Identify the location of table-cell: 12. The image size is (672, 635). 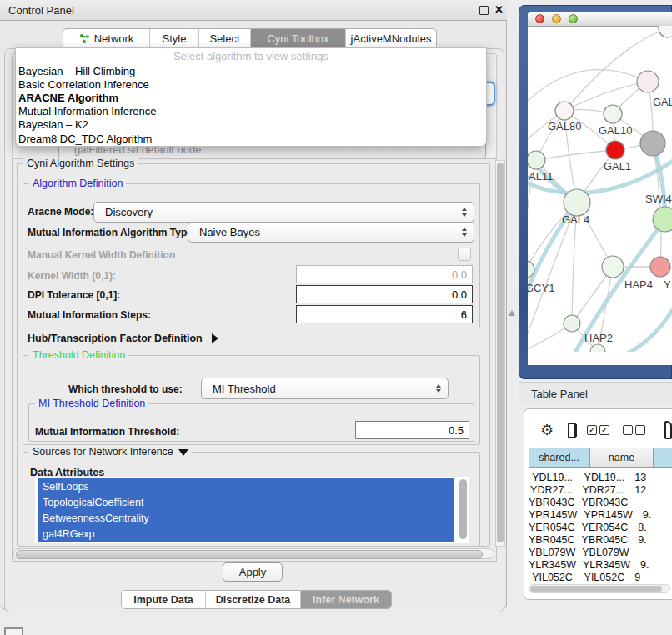
(652, 490).